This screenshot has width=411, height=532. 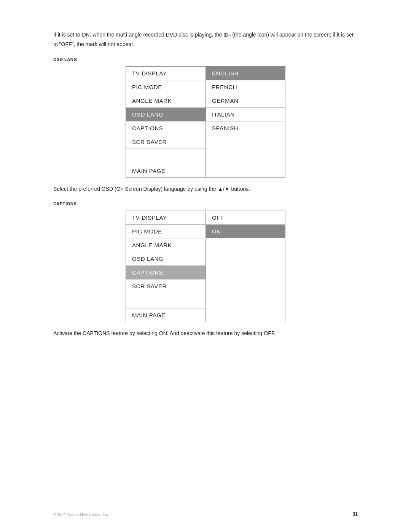 What do you see at coordinates (166, 267) in the screenshot?
I see `menu2-left: TV DISPLAY PIC MODE ANGLE MARK OSD LANG …` at bounding box center [166, 267].